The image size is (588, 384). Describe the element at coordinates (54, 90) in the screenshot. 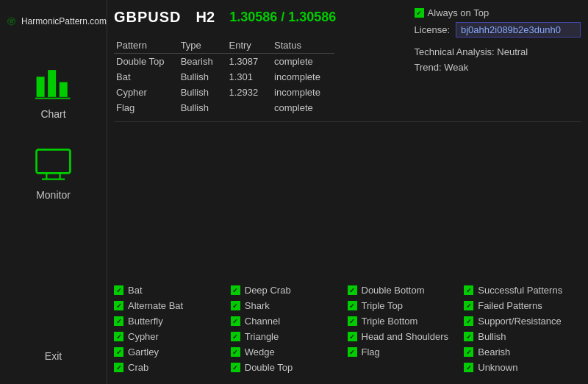

I see `sidebar-item-chart: Chart` at that location.